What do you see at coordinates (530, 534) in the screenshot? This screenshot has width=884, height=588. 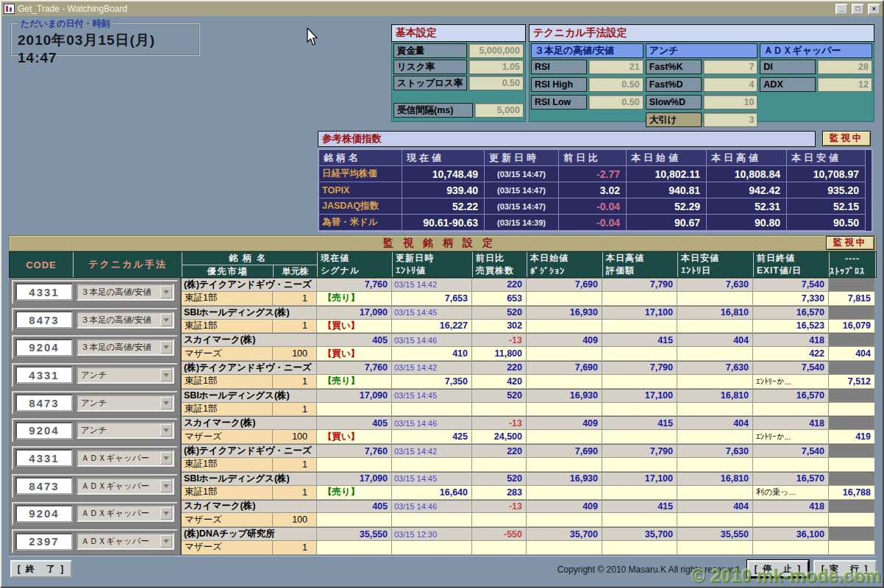 I see `table-row: (株)DNAチップ研究所35,55003/15 12:30-55035,7003…` at bounding box center [530, 534].